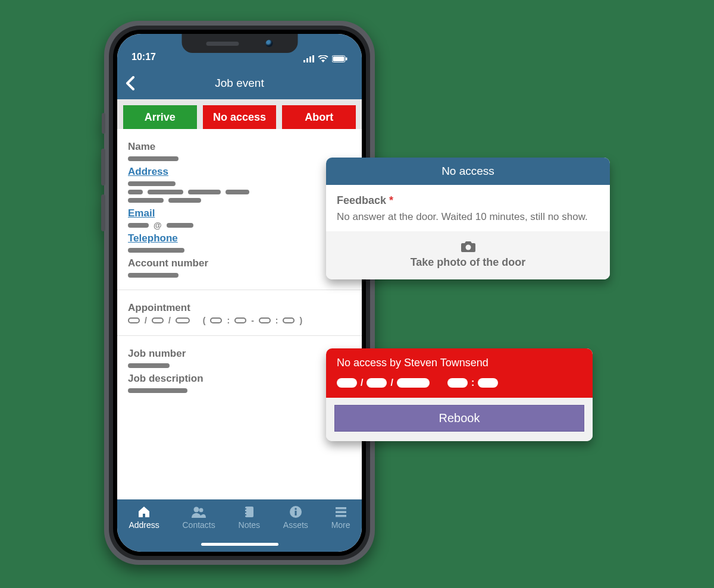 This screenshot has width=714, height=588. Describe the element at coordinates (459, 383) in the screenshot. I see `rebook-datetime: // :` at that location.